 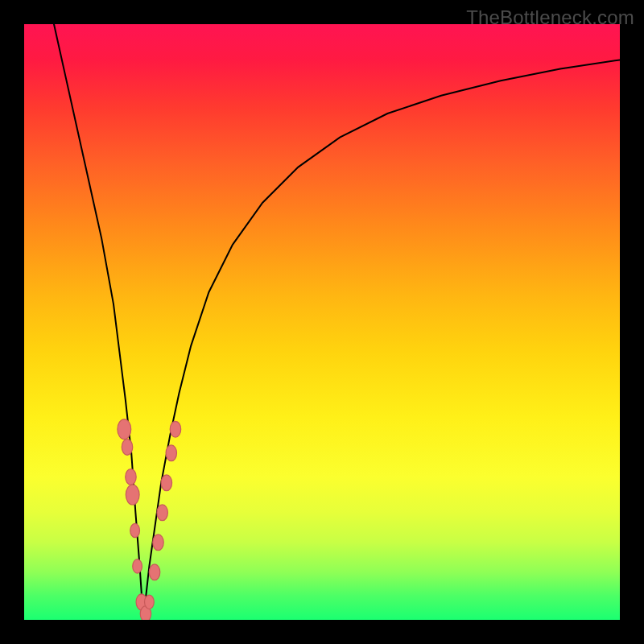 What do you see at coordinates (551, 18) in the screenshot?
I see `watermark-text: TheBottleneck.com` at bounding box center [551, 18].